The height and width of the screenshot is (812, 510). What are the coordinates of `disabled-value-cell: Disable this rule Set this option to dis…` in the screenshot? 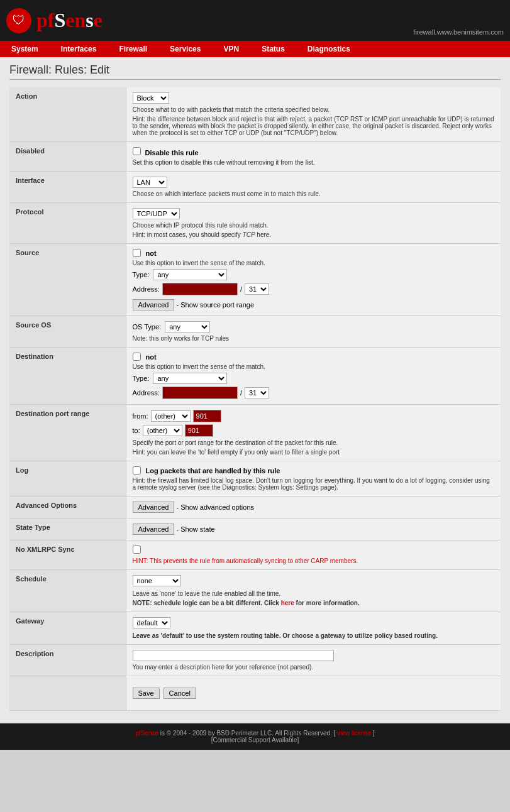 It's located at (313, 157).